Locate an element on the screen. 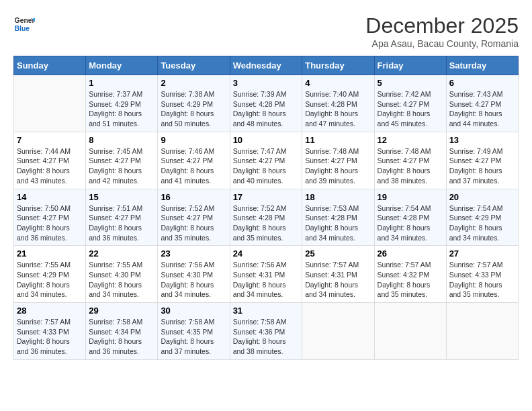 This screenshot has width=532, height=411. weekday-header-wednesday: Wednesday is located at coordinates (266, 66).